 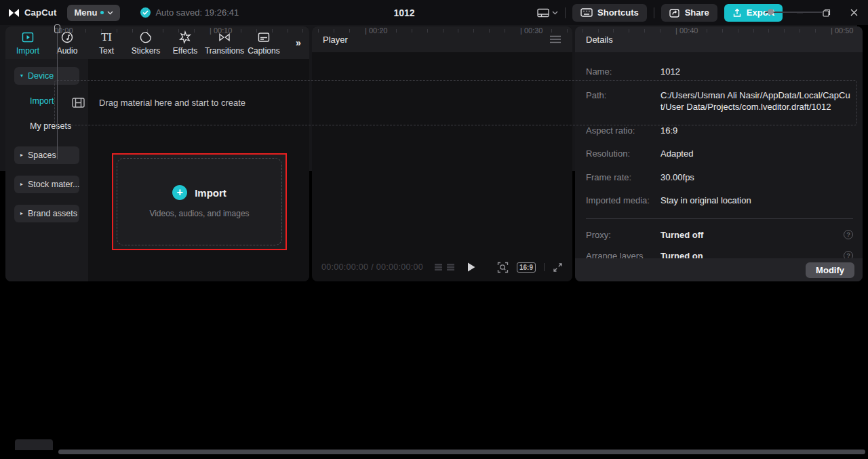 I want to click on capcut-logo-icon, so click(x=14, y=13).